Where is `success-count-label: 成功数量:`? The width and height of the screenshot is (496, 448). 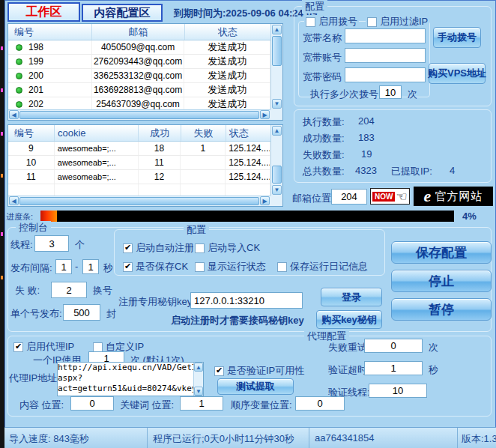
success-count-label: 成功数量: is located at coordinates (324, 139).